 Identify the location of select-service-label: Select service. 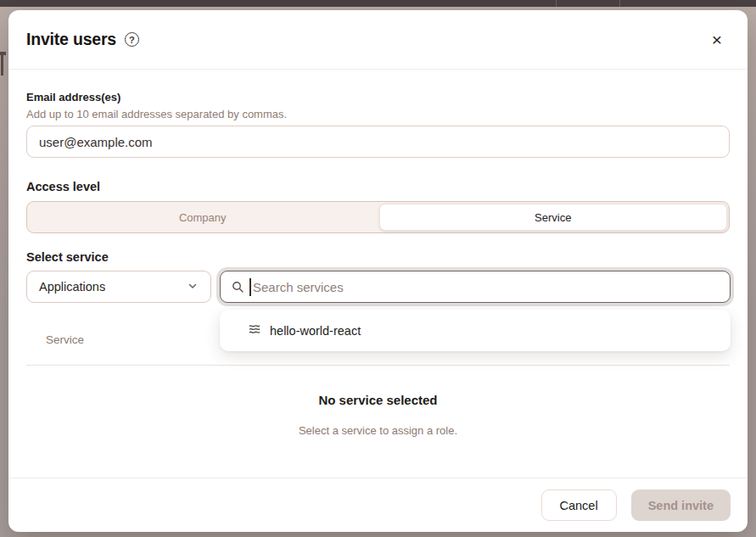
(68, 257).